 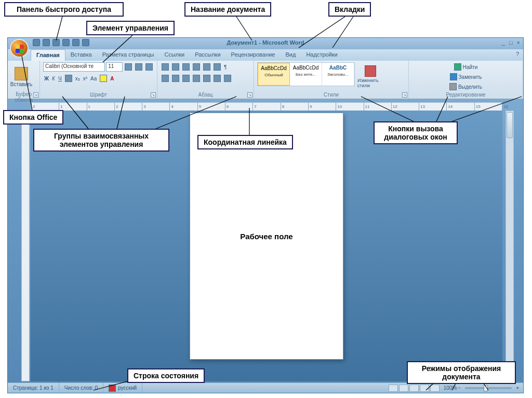 What do you see at coordinates (424, 388) in the screenshot?
I see `view-outline` at bounding box center [424, 388].